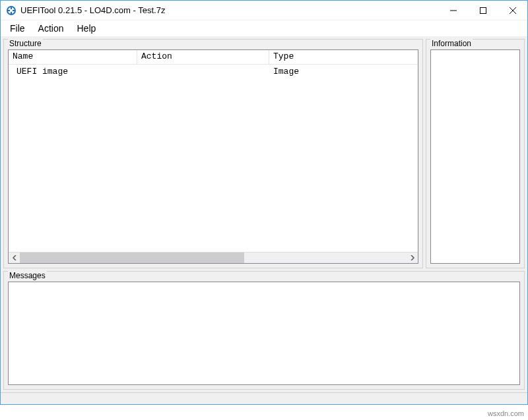 This screenshot has height=420, width=528. Describe the element at coordinates (17, 28) in the screenshot. I see `menu-file: File` at that location.